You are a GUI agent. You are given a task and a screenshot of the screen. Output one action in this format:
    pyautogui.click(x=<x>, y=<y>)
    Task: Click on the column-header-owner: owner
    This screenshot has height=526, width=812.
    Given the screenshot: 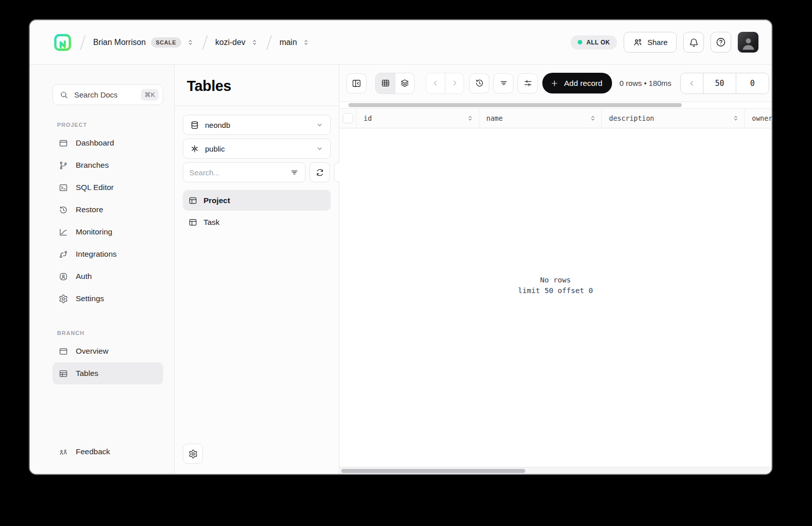 What is the action you would take?
    pyautogui.click(x=758, y=118)
    